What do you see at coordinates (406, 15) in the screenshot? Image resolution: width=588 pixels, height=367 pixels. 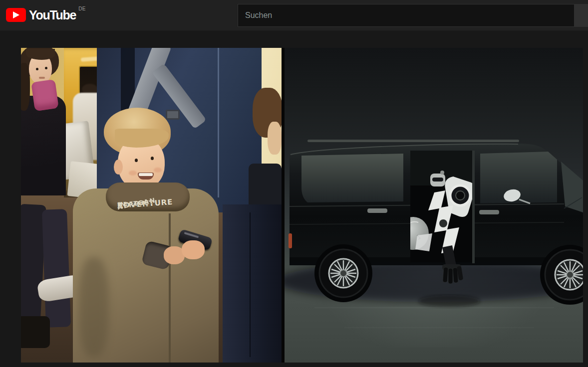 I see `search-input` at bounding box center [406, 15].